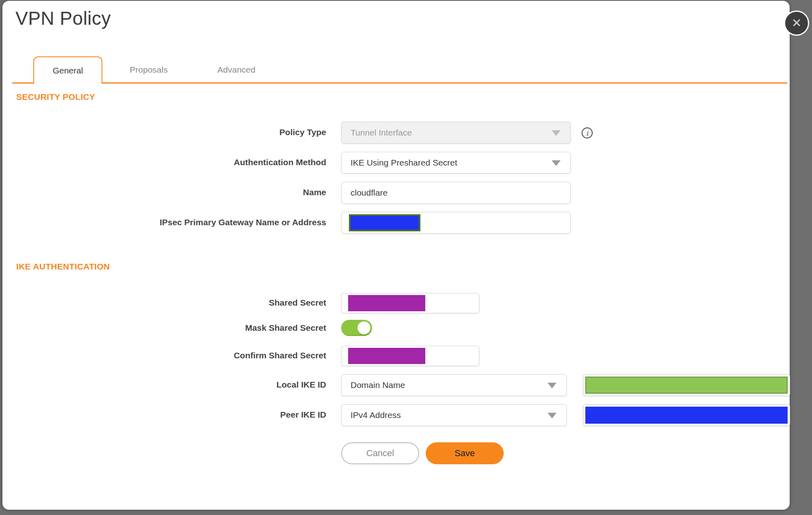 The width and height of the screenshot is (812, 515). What do you see at coordinates (68, 71) in the screenshot?
I see `tab-general-label: General` at bounding box center [68, 71].